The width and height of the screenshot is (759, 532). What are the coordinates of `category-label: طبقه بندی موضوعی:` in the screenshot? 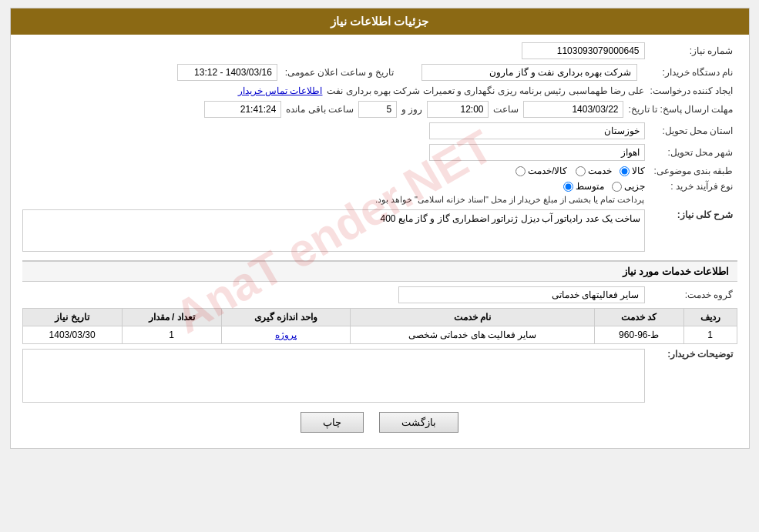 It's located at (691, 171).